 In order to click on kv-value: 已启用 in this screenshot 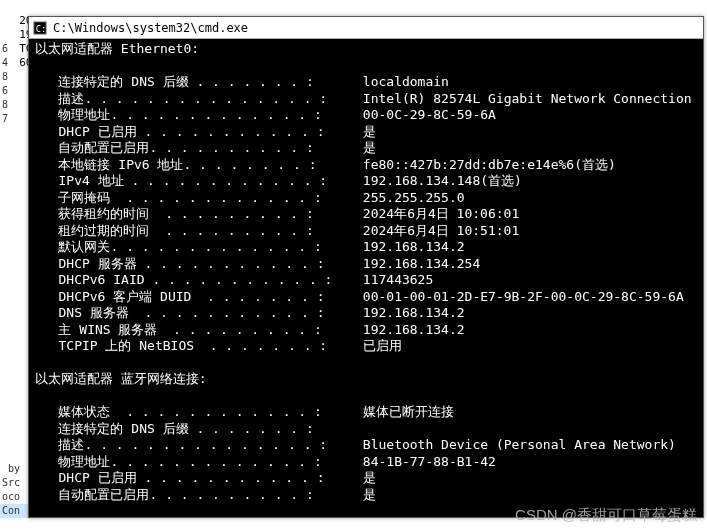, I will do `click(378, 346)`.